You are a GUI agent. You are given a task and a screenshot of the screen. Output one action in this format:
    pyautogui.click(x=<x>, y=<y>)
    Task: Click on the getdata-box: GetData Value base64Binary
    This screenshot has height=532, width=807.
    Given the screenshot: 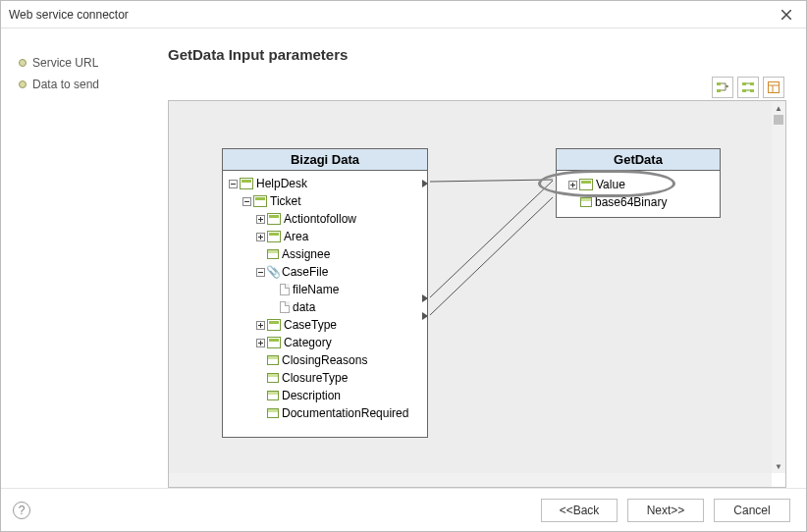 What is the action you would take?
    pyautogui.click(x=638, y=183)
    